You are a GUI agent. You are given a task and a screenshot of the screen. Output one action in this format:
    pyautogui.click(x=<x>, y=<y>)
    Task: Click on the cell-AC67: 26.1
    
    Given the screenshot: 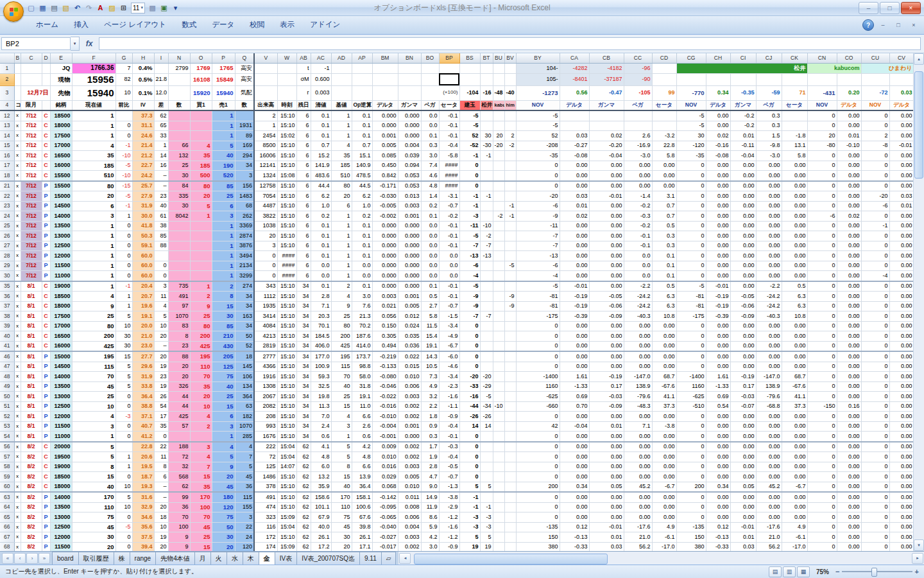 What is the action you would take?
    pyautogui.click(x=321, y=538)
    